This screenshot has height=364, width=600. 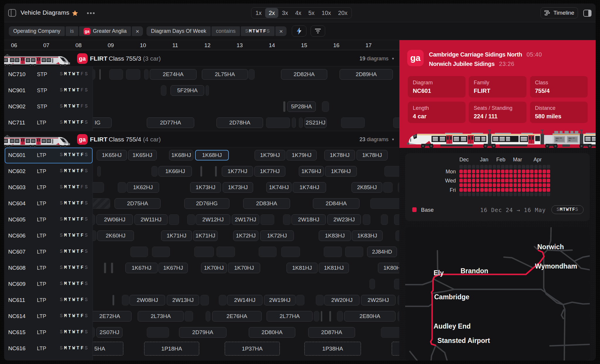 What do you see at coordinates (318, 31) in the screenshot?
I see `filter-button` at bounding box center [318, 31].